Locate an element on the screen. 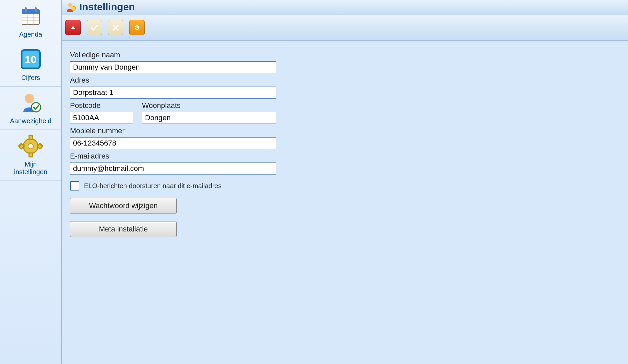  postcode-label: Postcode is located at coordinates (102, 106).